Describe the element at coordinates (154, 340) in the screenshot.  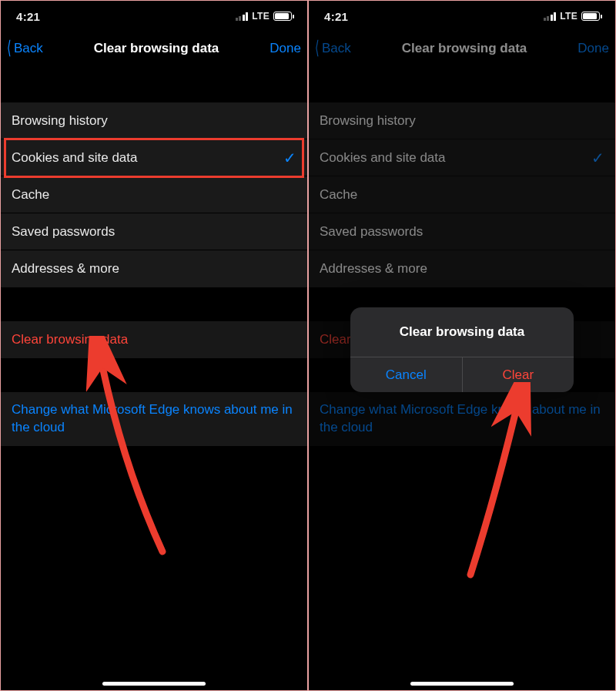
I see `clear-browsing-data-button: Clear browsing data` at that location.